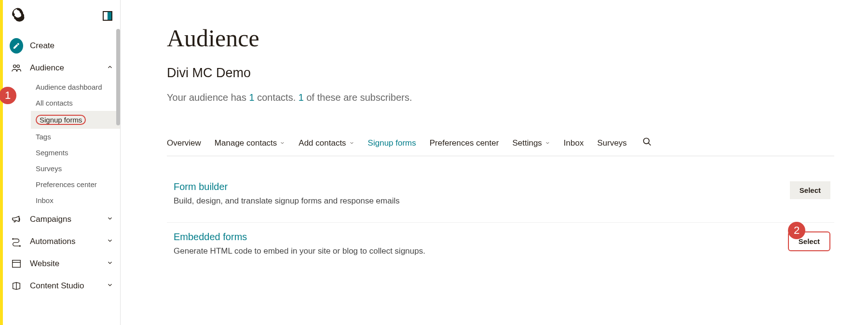  What do you see at coordinates (62, 144) in the screenshot?
I see `audience-subnav: Audience dashboard All contacts Signup f…` at bounding box center [62, 144].